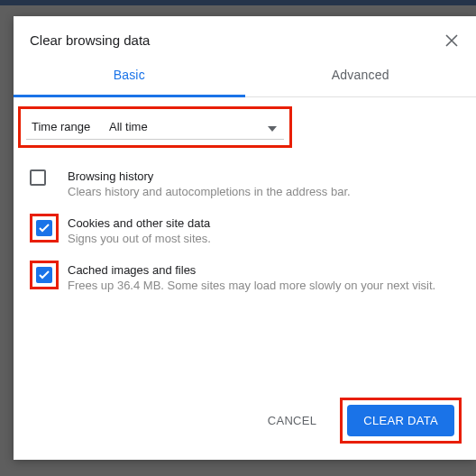 Image resolution: width=476 pixels, height=476 pixels. I want to click on checkbox-browsing-history, so click(38, 178).